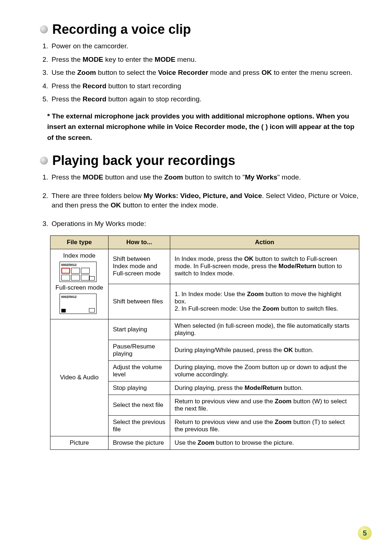 Image resolution: width=392 pixels, height=553 pixels. Describe the element at coordinates (265, 388) in the screenshot. I see `cell-action: During playing, press the Mode/Return bu…` at that location.